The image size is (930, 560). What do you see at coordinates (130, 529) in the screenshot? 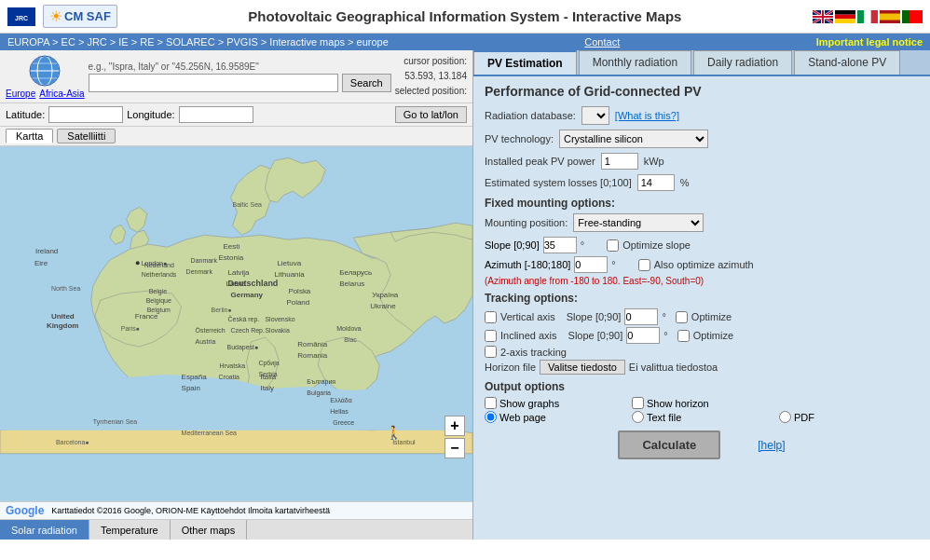
I see `tab-temperature: Temperature` at bounding box center [130, 529].